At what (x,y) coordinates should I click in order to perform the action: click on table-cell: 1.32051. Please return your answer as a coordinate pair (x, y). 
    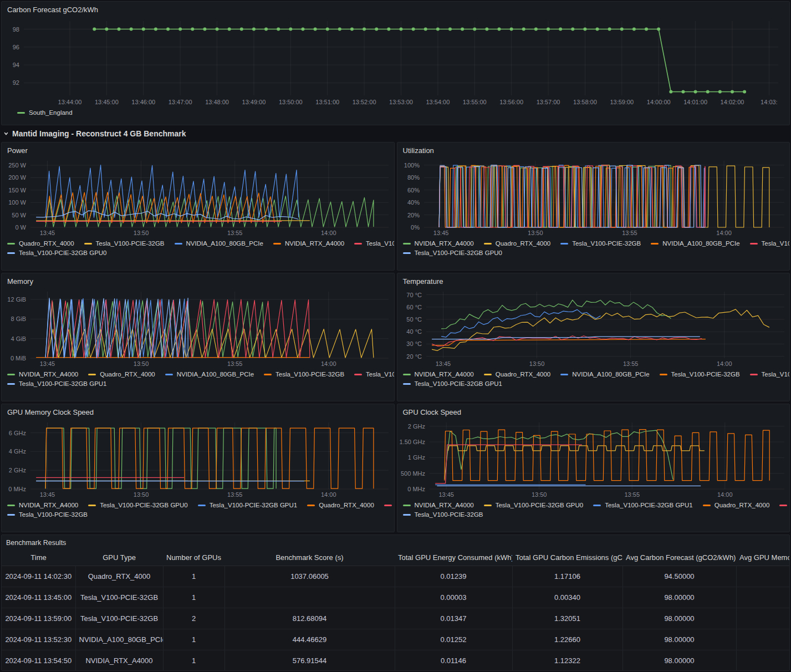
    Looking at the image, I should click on (568, 619).